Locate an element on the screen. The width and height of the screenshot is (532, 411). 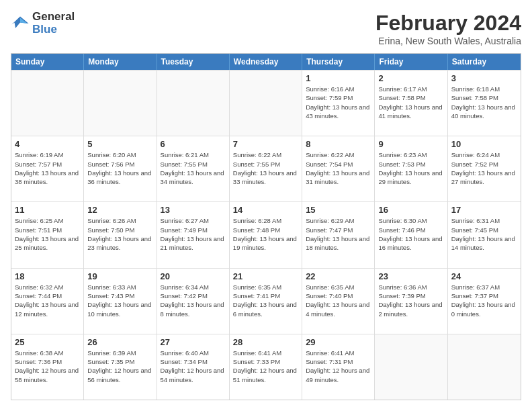
day-number: 22 is located at coordinates (339, 277).